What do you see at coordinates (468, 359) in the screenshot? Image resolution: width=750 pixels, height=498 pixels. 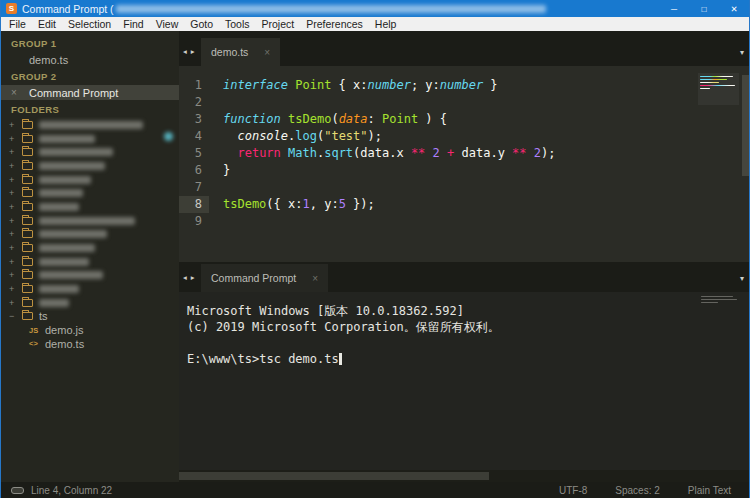 I see `terminal-line: E:\www\ts>tsc demo.ts` at bounding box center [468, 359].